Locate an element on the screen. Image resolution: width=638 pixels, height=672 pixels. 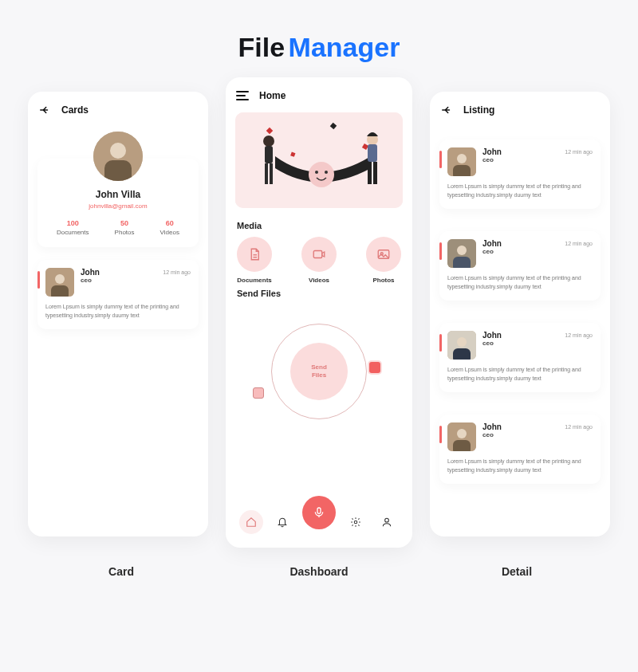
stat-videos: 60 Videos is located at coordinates (170, 228).